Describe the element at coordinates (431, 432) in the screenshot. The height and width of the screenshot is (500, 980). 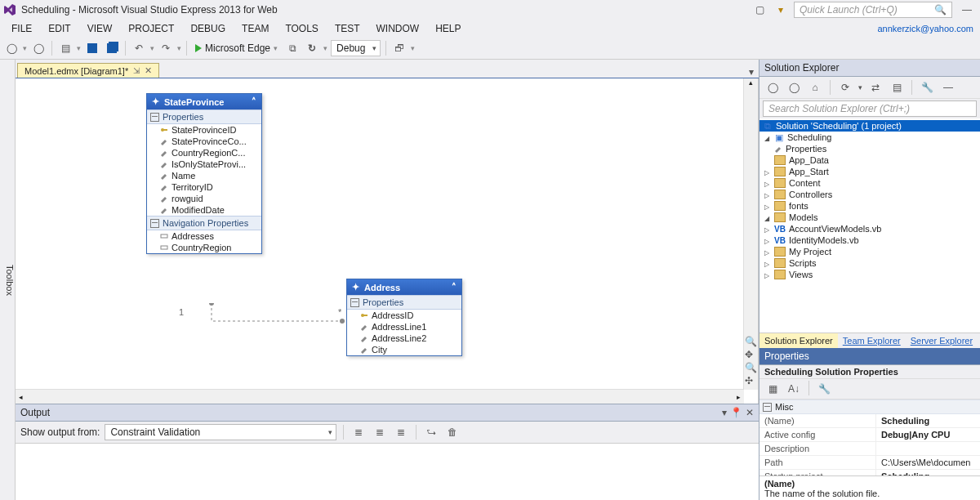
I see `output-wordwrap-button: ⮑` at that location.